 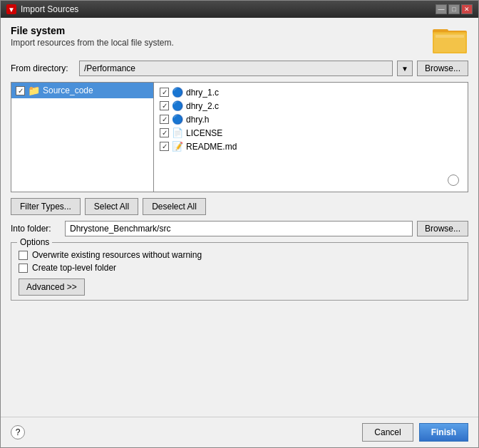 What do you see at coordinates (311, 105) in the screenshot?
I see `file-item-dhry2c: ✓ 🔵 dhry_2.c` at bounding box center [311, 105].